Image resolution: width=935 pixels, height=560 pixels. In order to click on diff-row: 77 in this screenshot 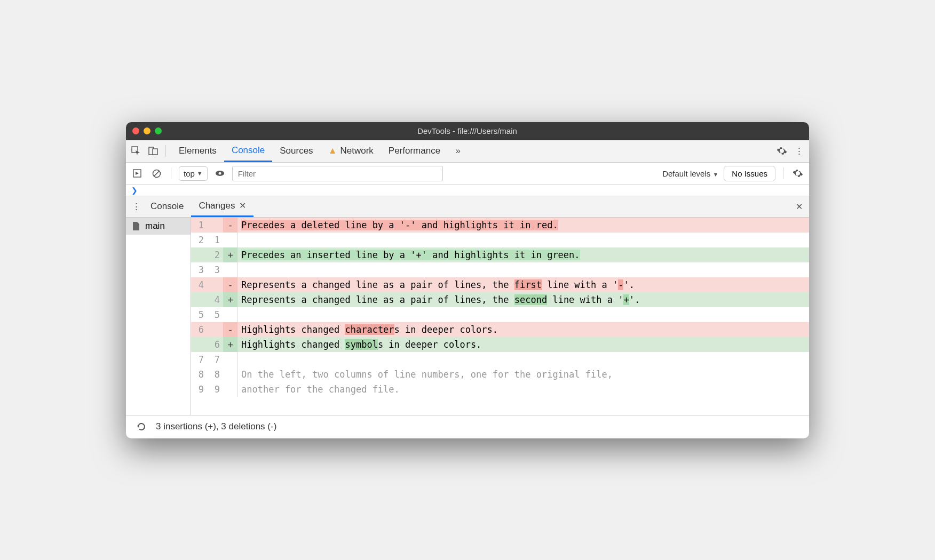, I will do `click(500, 359)`.